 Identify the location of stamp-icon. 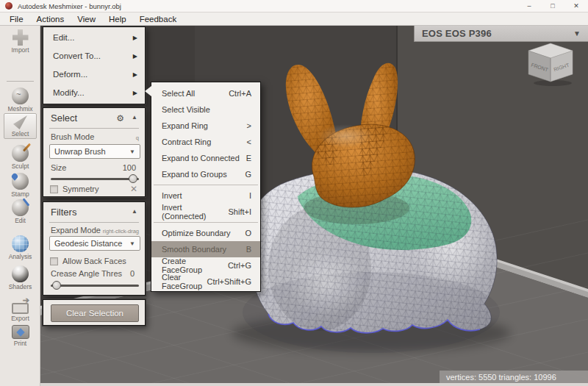
(21, 181).